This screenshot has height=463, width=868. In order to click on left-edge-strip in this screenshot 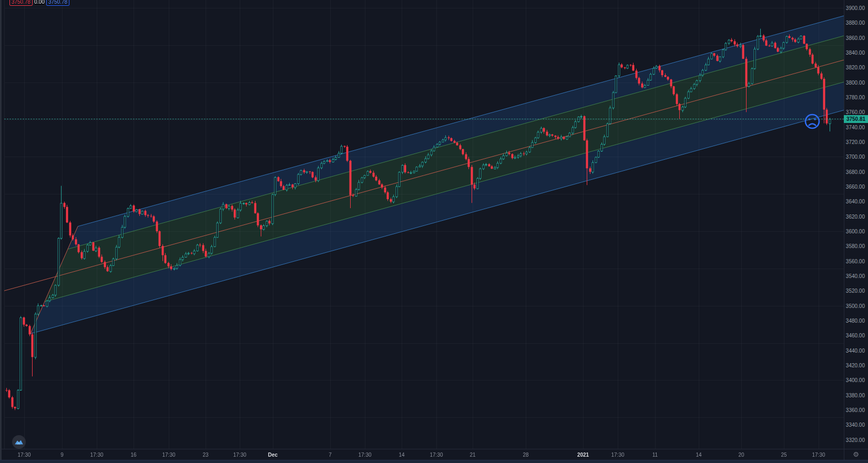, I will do `click(1, 231)`.